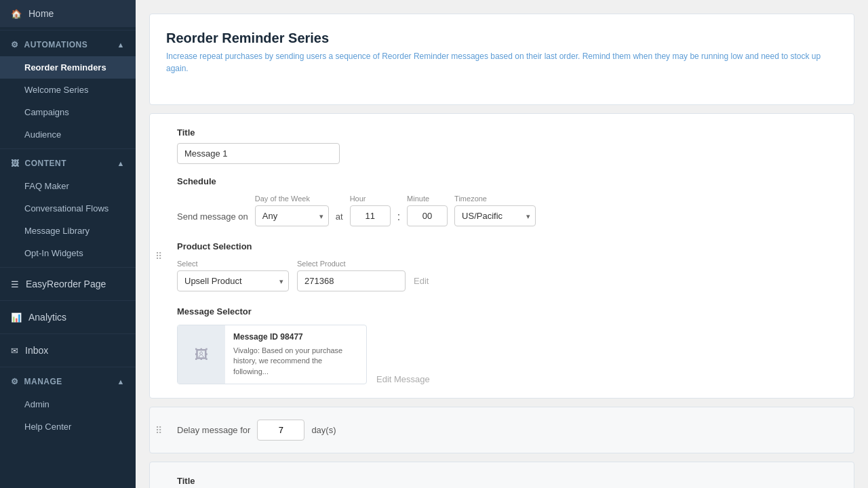  Describe the element at coordinates (46, 163) in the screenshot. I see `content-section-label: CONTENT` at that location.